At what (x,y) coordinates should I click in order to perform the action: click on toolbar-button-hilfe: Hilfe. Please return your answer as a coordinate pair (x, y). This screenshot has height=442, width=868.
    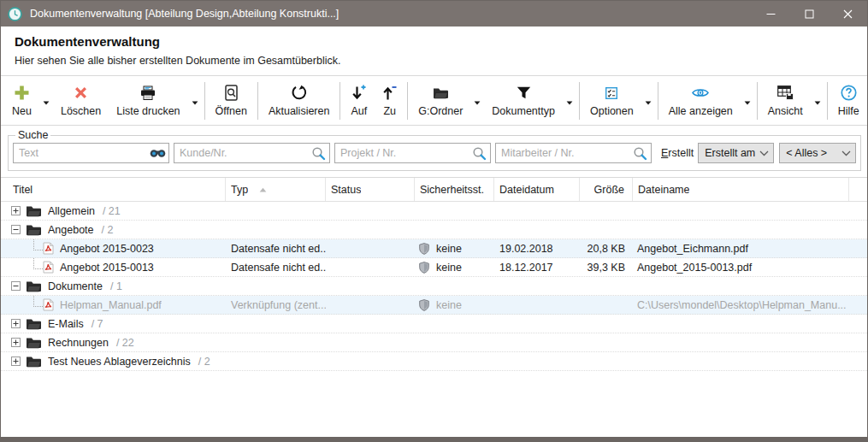
    Looking at the image, I should click on (848, 101).